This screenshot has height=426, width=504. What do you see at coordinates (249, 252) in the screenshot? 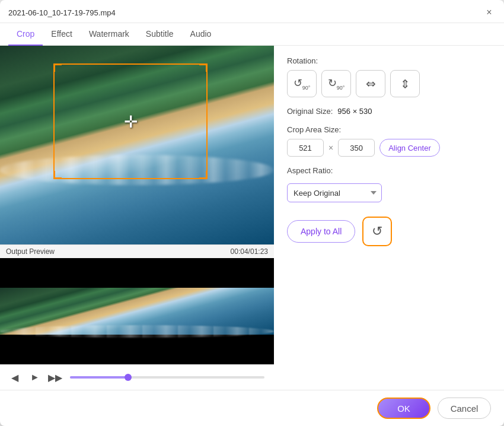
I see `timestamp-display: 00:04/01:23` at bounding box center [249, 252].